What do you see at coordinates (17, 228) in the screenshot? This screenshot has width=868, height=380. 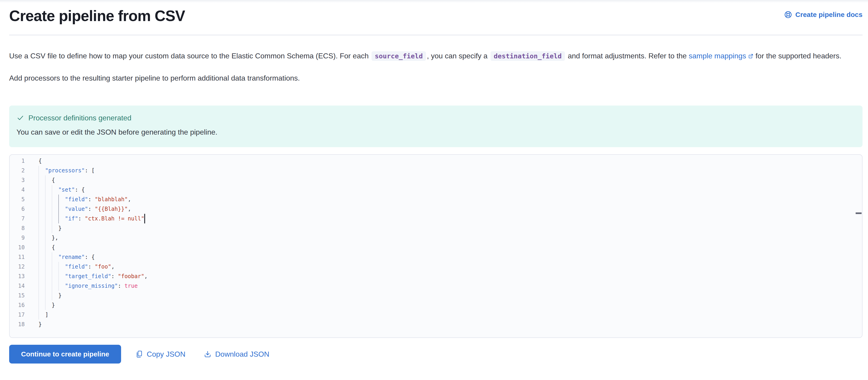 I see `line-number: 8` at bounding box center [17, 228].